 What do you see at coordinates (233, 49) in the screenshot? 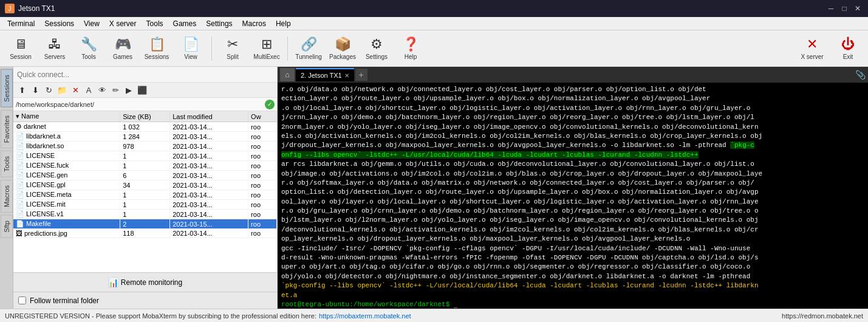
I see `split-button: ✂ Split` at bounding box center [233, 49].